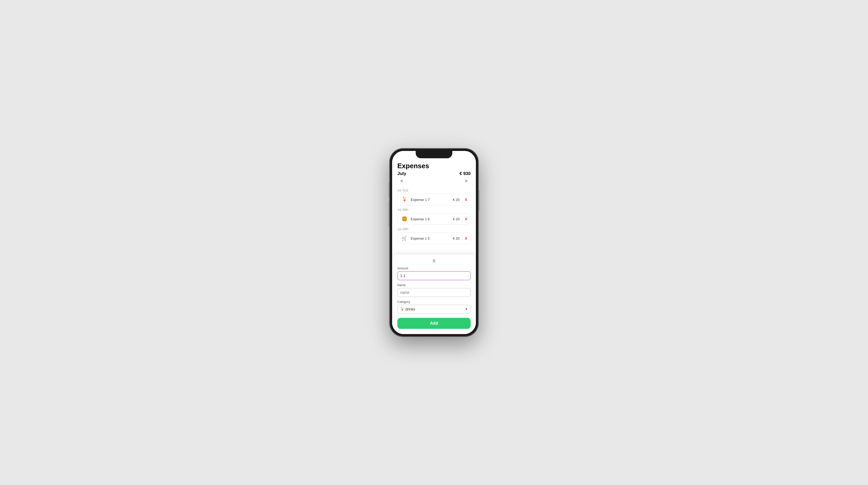 The image size is (868, 485). Describe the element at coordinates (434, 191) in the screenshot. I see `date-label: Jul 31st` at that location.